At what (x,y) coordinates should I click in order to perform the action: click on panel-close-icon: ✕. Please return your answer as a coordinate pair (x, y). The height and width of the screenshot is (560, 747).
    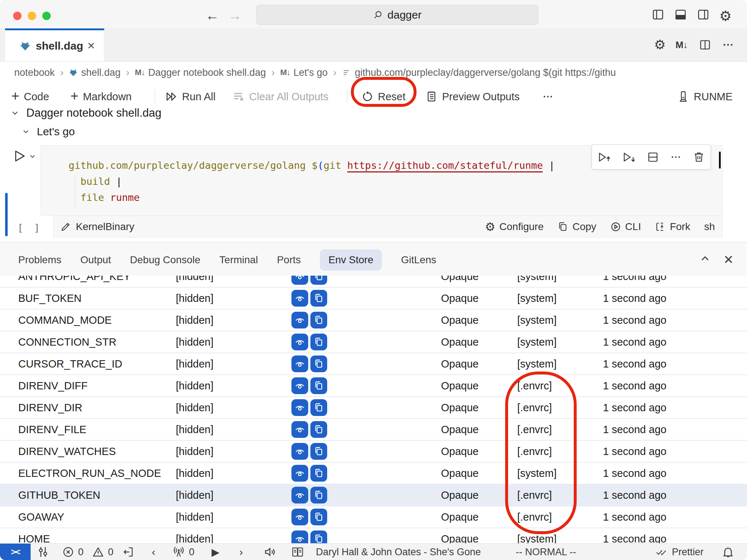
    Looking at the image, I should click on (729, 260).